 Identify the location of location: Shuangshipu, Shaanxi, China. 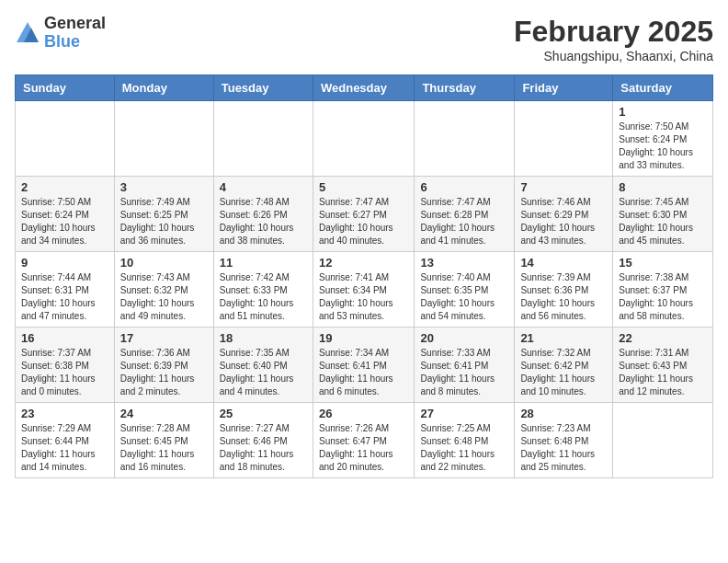
(614, 56).